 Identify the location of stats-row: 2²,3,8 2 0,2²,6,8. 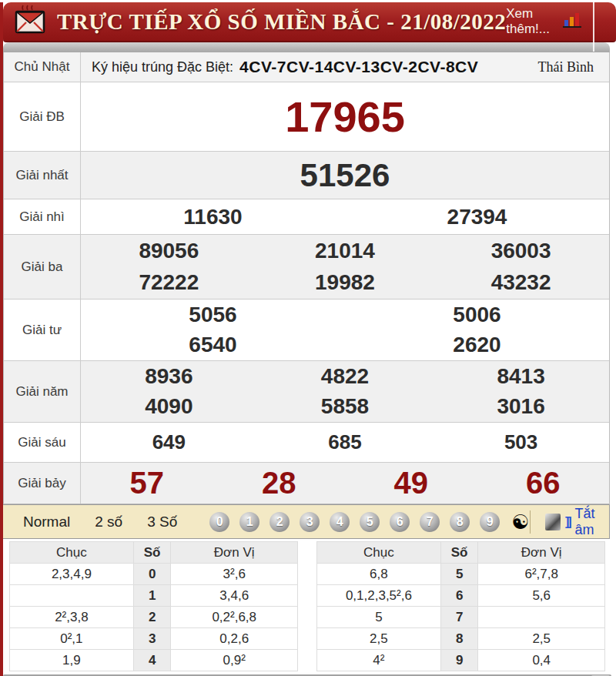
(154, 617).